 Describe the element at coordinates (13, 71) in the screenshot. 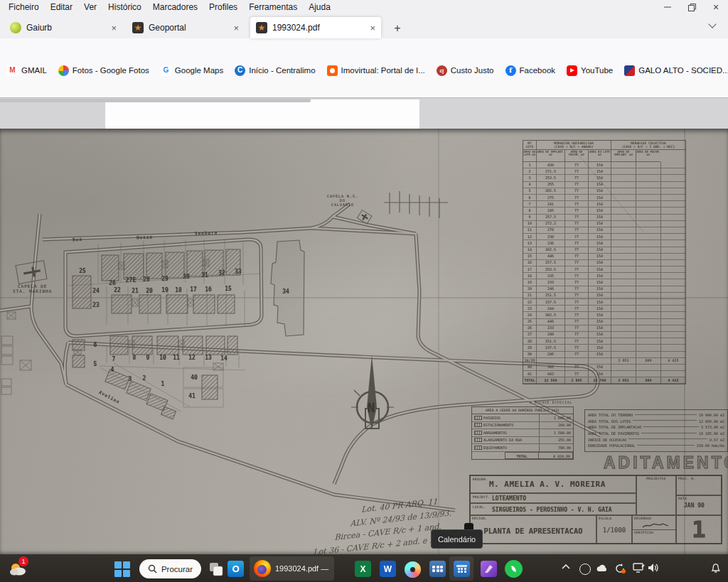

I see `gmail-favicon-icon: M` at that location.